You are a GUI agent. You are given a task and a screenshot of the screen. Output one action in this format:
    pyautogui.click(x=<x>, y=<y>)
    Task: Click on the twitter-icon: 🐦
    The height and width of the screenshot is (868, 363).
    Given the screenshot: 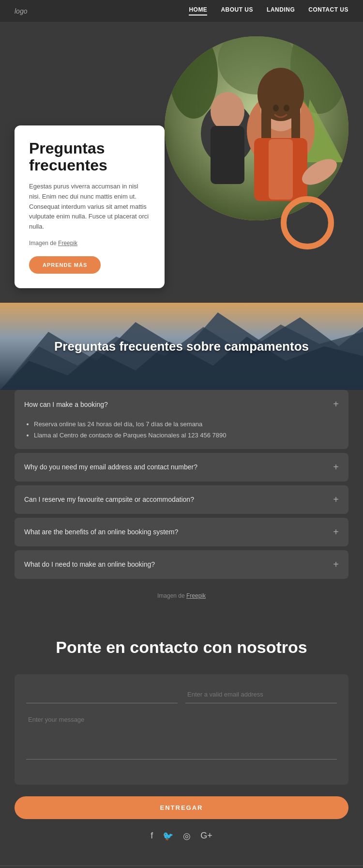 What is the action you would take?
    pyautogui.click(x=168, y=836)
    